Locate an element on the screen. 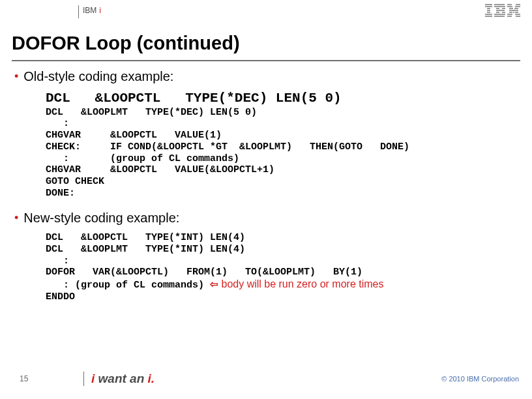 Image resolution: width=532 pixels, height=399 pixels. bullet-old-style: • Old-style coding example: is located at coordinates (266, 77).